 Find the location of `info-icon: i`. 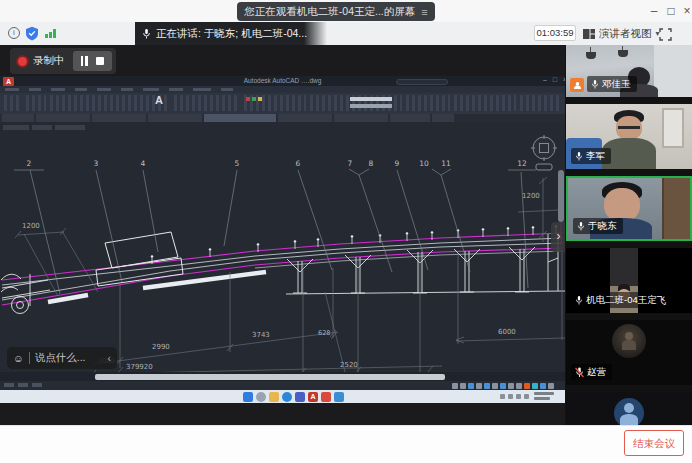

info-icon: i is located at coordinates (14, 33).